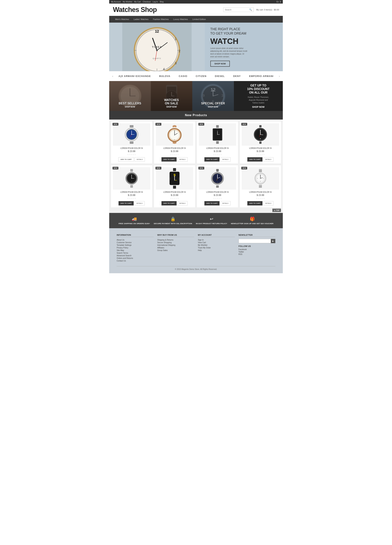 The image size is (392, 545). Describe the element at coordinates (220, 76) in the screenshot. I see `brand-diesel: DIESEL` at that location.